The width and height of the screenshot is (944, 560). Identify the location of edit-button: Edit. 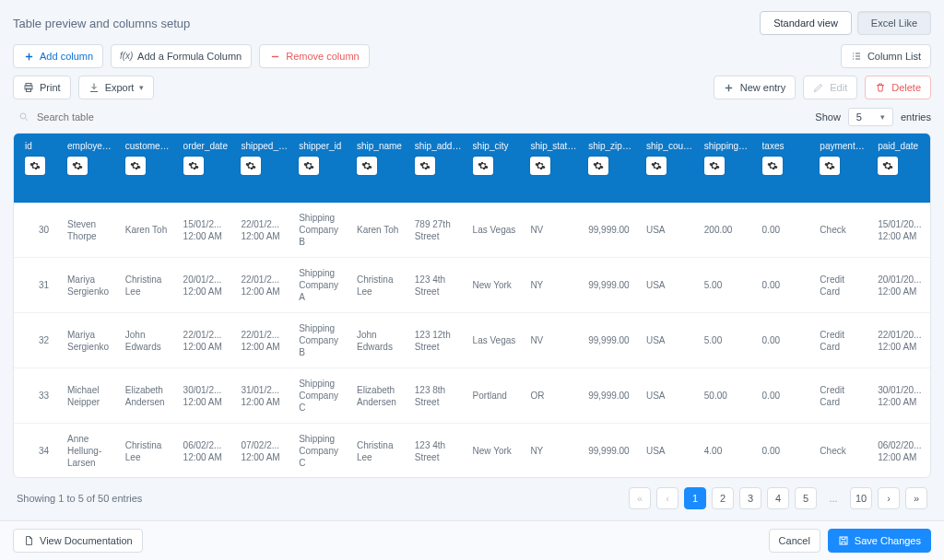
(830, 88).